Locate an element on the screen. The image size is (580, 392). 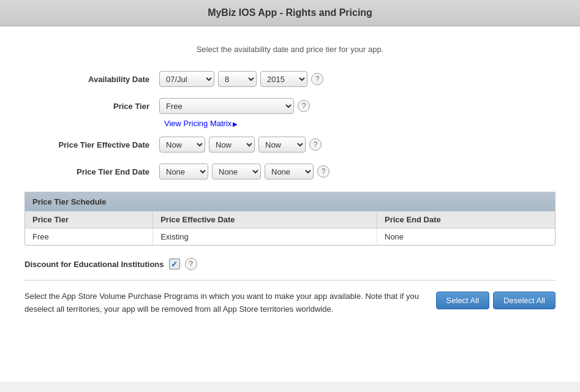
availability-day-select: 8 1 15 is located at coordinates (238, 79).